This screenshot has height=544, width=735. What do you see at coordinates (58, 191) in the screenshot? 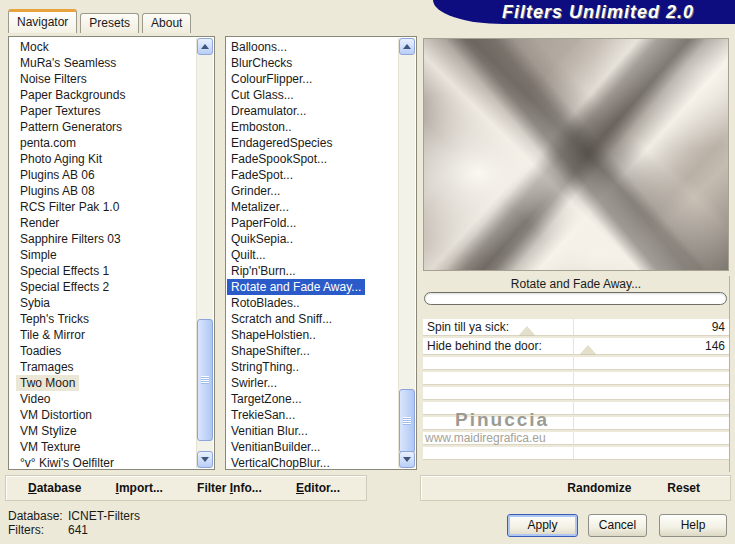
I see `list-item: Plugins AB 08` at bounding box center [58, 191].